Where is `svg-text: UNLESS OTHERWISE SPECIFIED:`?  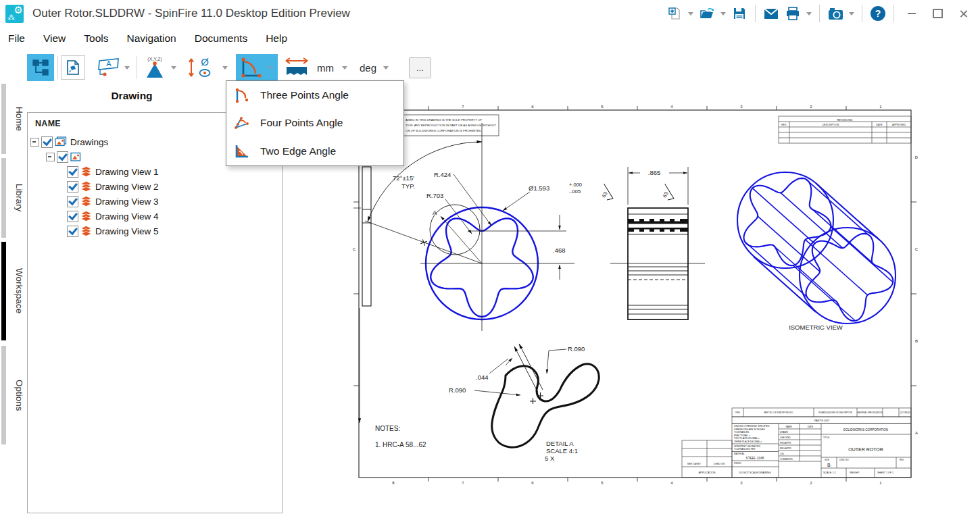 svg-text: UNLESS OTHERWISE SPECIFIED: is located at coordinates (752, 426).